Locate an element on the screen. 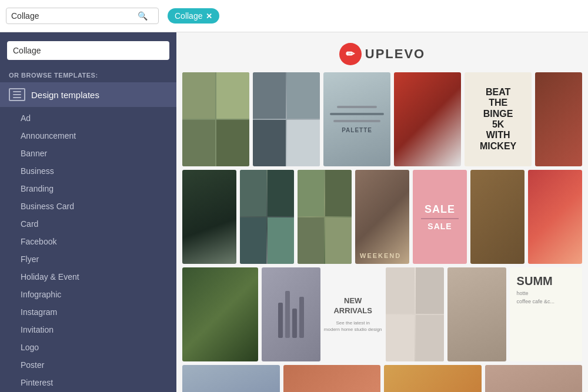  sidebar-item-invitation: Invitation is located at coordinates (88, 330).